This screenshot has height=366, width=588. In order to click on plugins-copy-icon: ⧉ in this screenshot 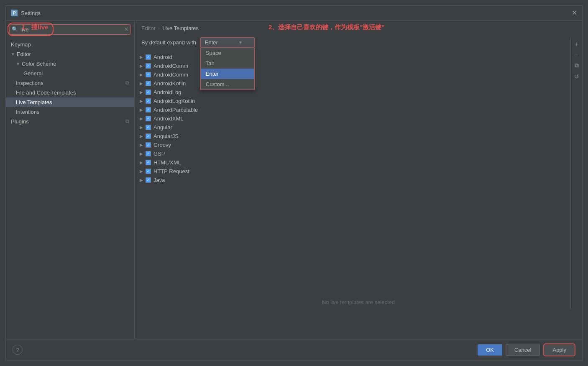, I will do `click(127, 121)`.